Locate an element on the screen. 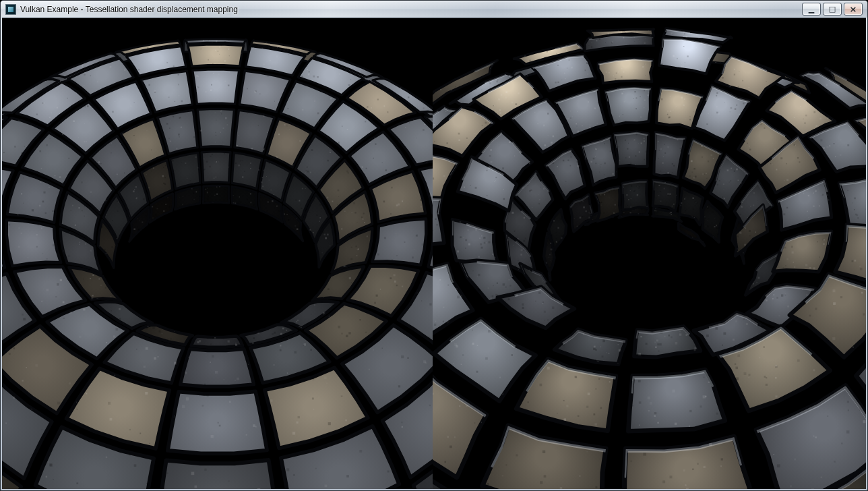  maximize-button: □ is located at coordinates (832, 9).